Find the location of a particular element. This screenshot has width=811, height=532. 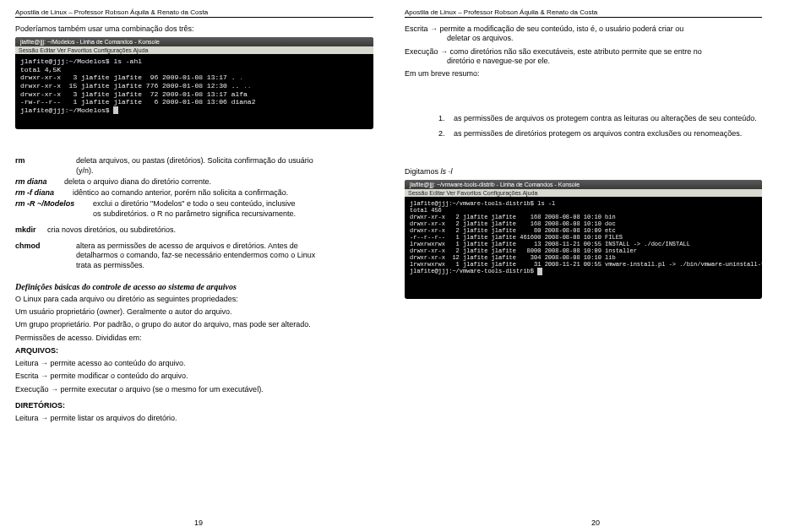

dir-leitura: Leitura → permite listar os arquivos do … is located at coordinates (194, 419).